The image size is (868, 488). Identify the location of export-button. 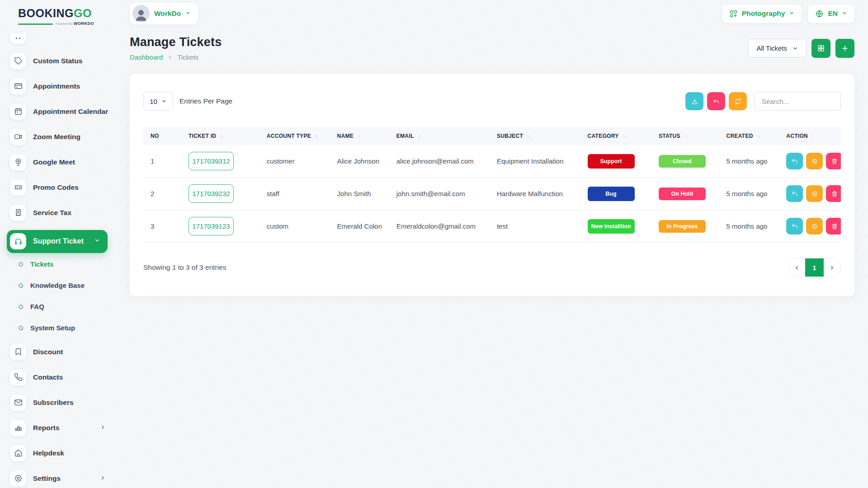
(694, 101).